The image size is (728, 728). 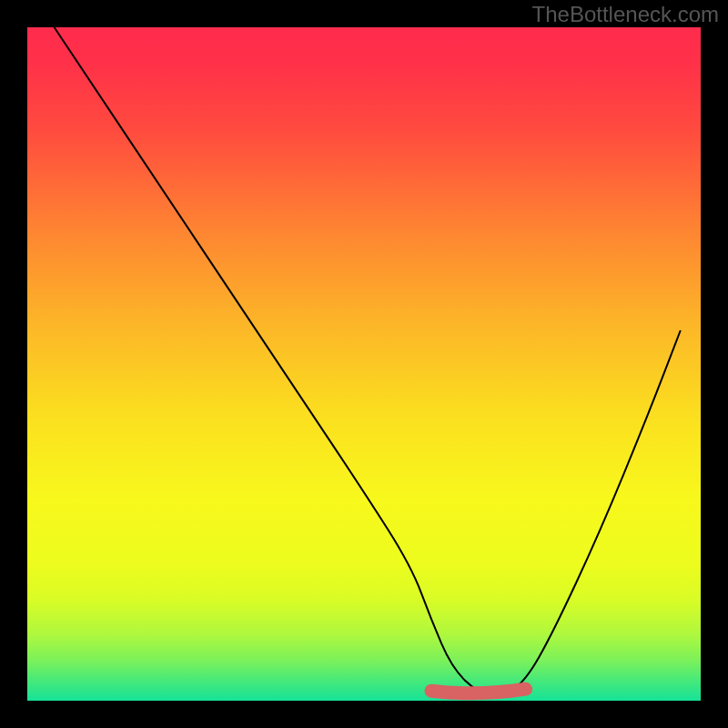 I want to click on plot-border-right, so click(x=714, y=364).